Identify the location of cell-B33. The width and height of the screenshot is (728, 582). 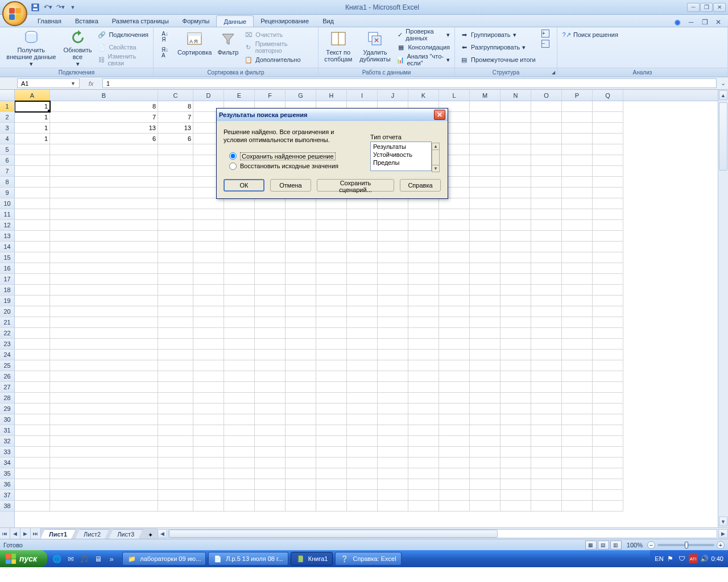
(104, 452).